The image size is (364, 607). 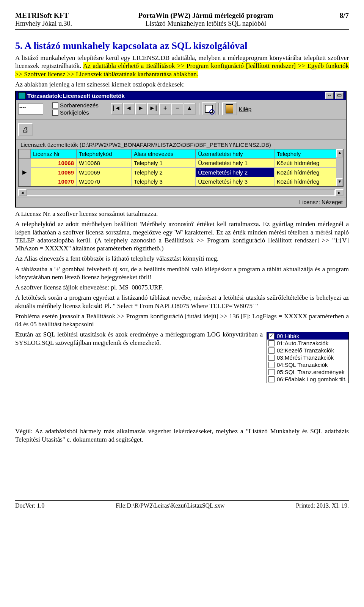 I want to click on grid-header-row: Licensz Nr Telephelykód Alias elnevezés …, so click(x=181, y=154).